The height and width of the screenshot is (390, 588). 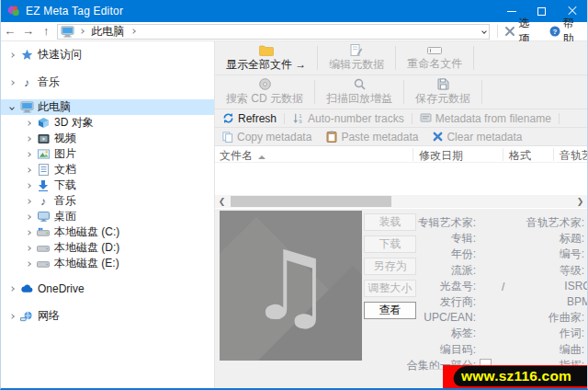 What do you see at coordinates (443, 85) in the screenshot?
I see `save-icon` at bounding box center [443, 85].